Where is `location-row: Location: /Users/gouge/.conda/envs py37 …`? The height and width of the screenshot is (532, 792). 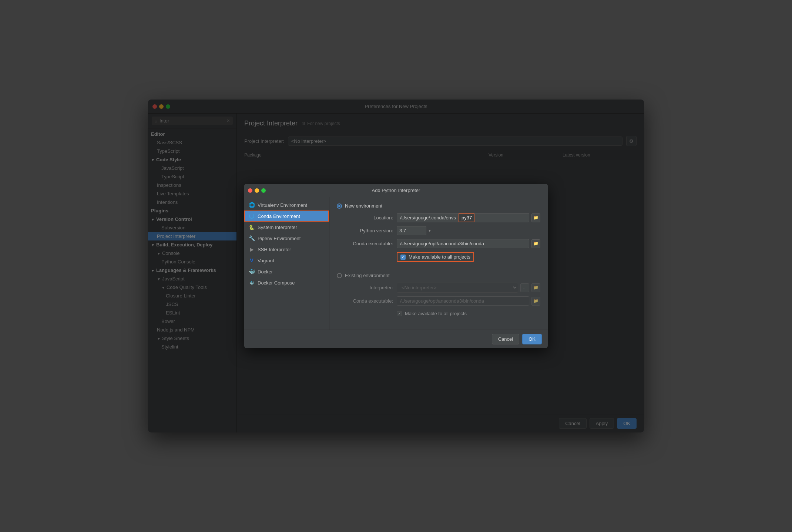
location-row: Location: /Users/gouge/.conda/envs py37 … is located at coordinates (443, 218).